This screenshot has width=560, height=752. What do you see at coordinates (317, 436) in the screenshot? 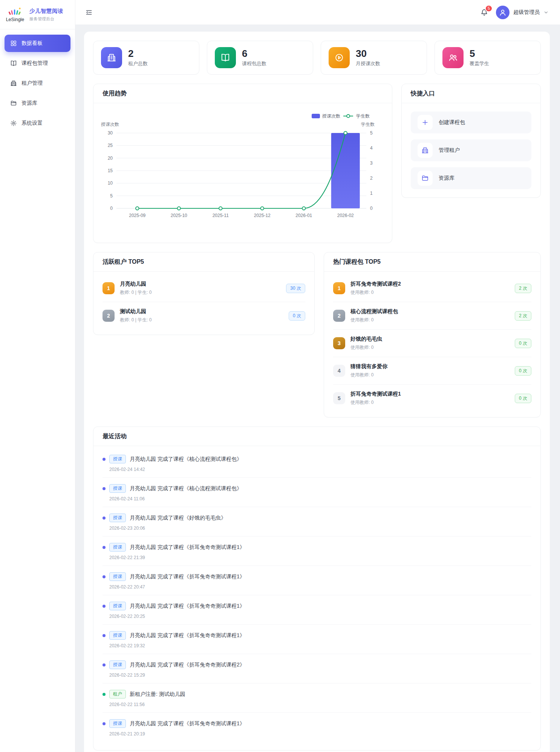
I see `recent-activity-title: 最近活动` at bounding box center [317, 436].